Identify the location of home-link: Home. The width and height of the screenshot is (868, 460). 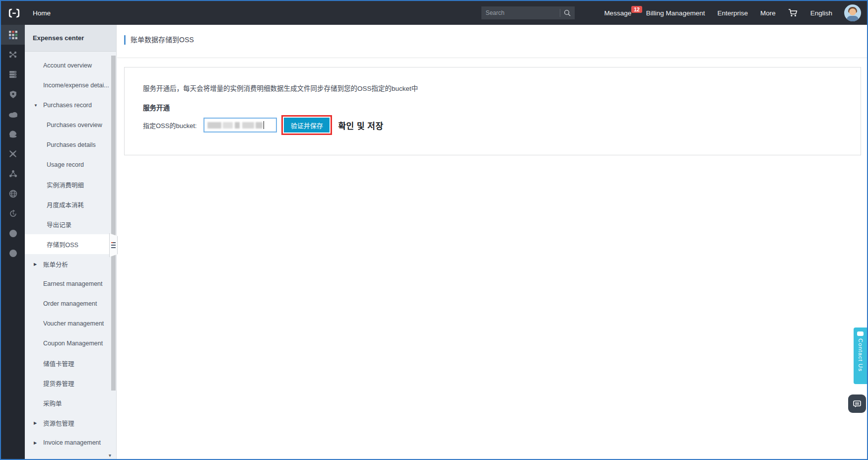
(42, 13).